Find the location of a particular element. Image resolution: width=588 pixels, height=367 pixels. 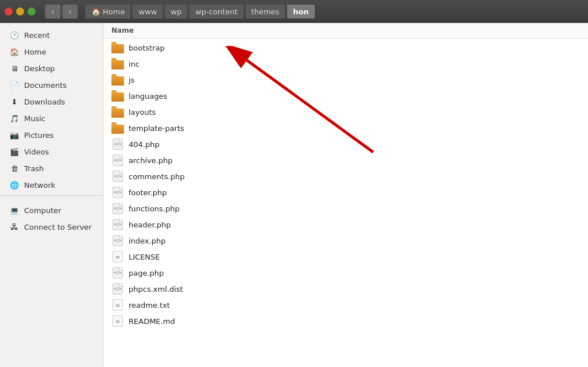

sidebar-item-computer: 💻 Computer is located at coordinates (52, 210).